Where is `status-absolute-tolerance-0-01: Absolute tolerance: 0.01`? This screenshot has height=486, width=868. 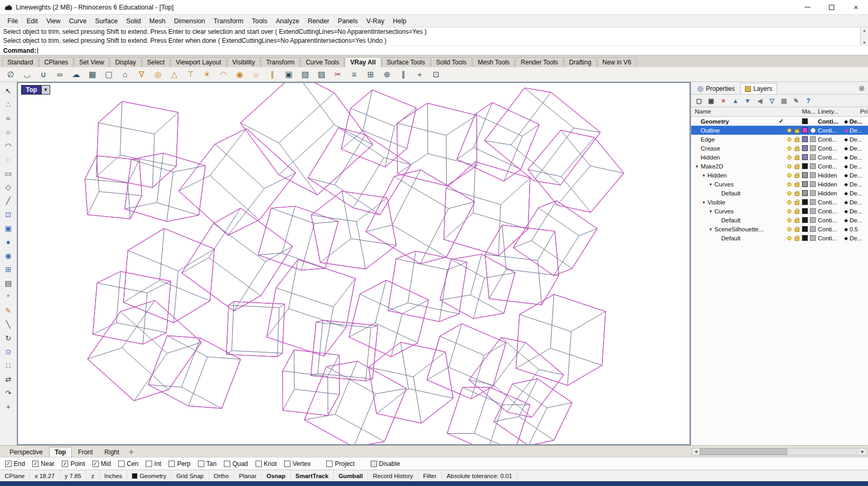
status-absolute-tolerance-0-01: Absolute tolerance: 0.01 is located at coordinates (479, 475).